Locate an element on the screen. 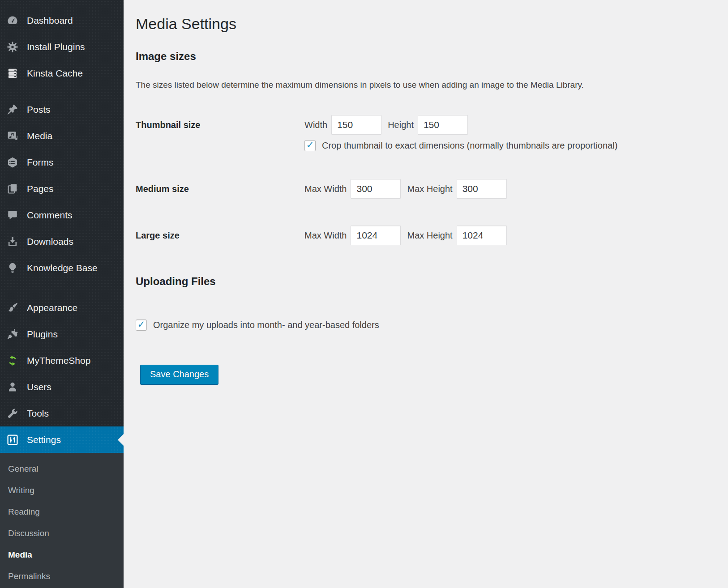  sidebar-item-label: Comments is located at coordinates (50, 215).